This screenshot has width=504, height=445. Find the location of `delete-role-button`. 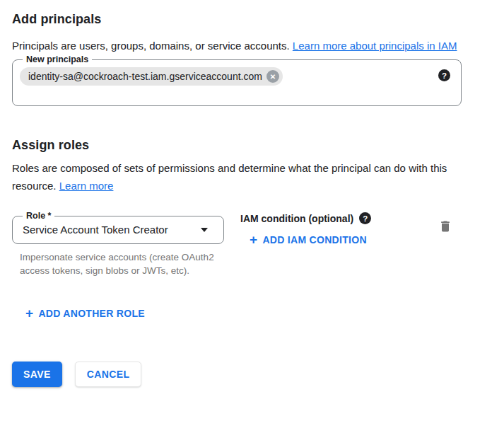

delete-role-button is located at coordinates (445, 228).